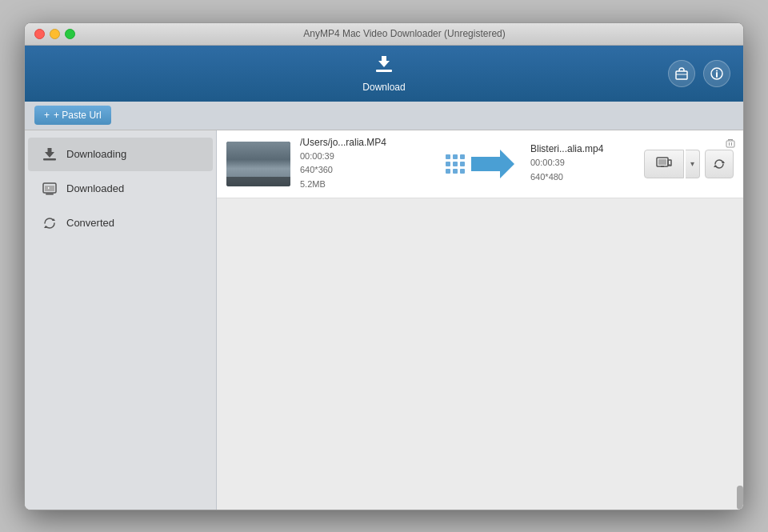 The height and width of the screenshot is (532, 768). What do you see at coordinates (95, 189) in the screenshot?
I see `downloaded-label: Downloaded` at bounding box center [95, 189].